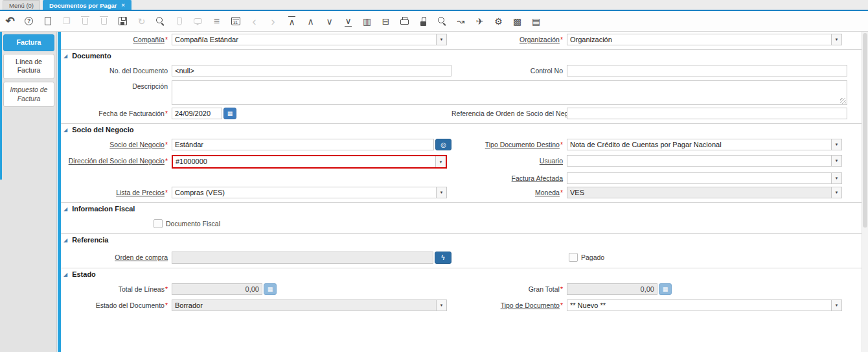 The width and height of the screenshot is (868, 352). Describe the element at coordinates (367, 21) in the screenshot. I see `report-icon: ▥` at that location.